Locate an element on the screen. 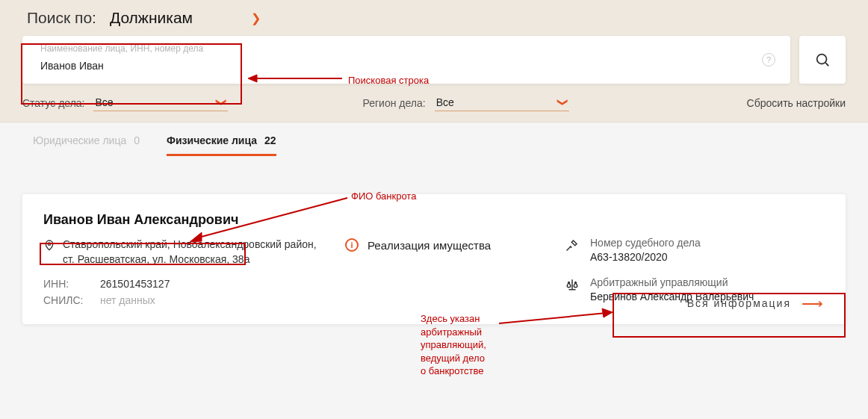 The width and height of the screenshot is (868, 419). card-left-col: Ставропольский край, Новоалександровский… is located at coordinates (185, 273).